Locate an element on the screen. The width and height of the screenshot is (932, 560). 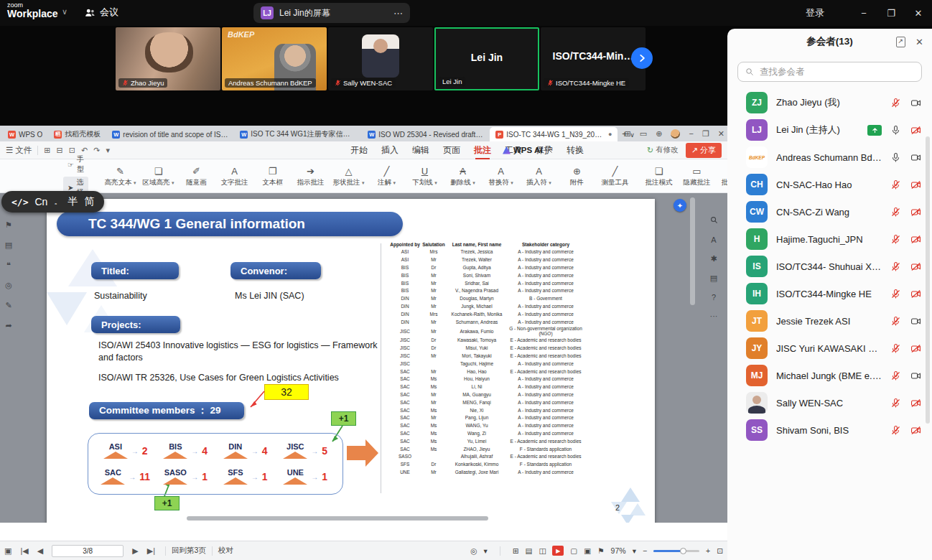
search-icon is located at coordinates (549, 151).